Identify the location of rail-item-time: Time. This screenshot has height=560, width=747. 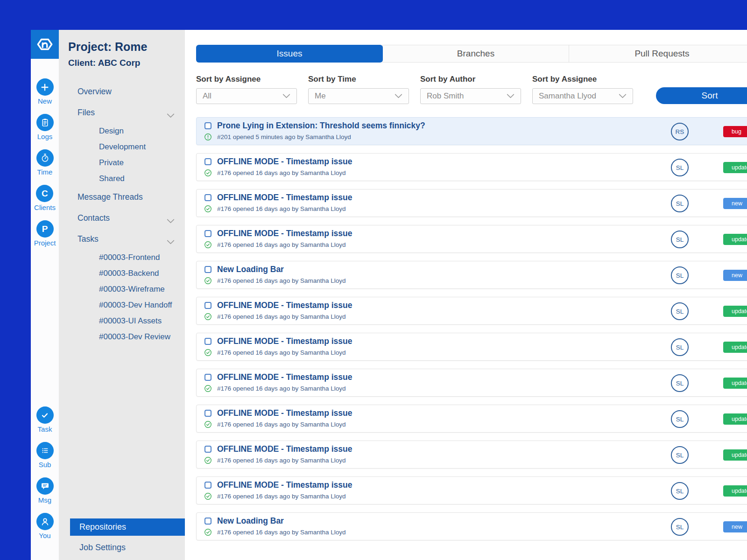
(45, 162).